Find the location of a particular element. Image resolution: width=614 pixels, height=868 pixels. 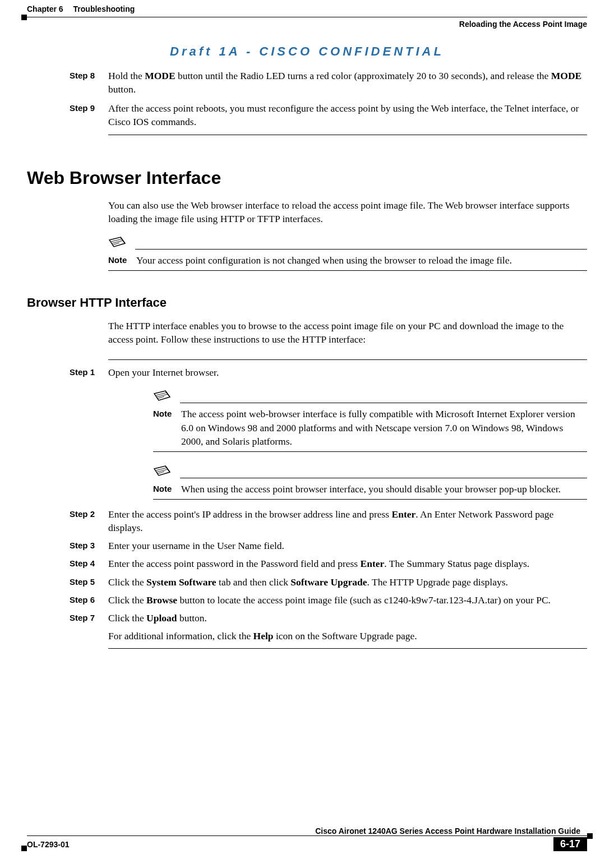

step-label: Step 8 is located at coordinates (89, 82).